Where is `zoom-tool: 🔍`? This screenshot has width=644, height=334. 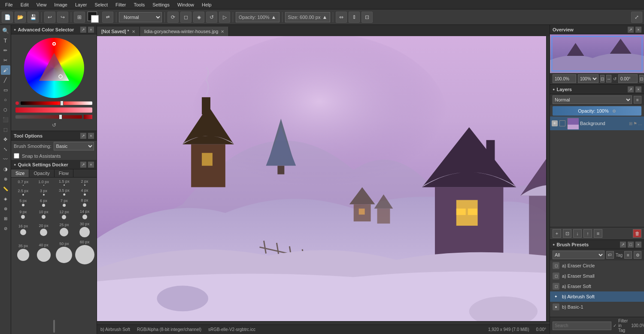 zoom-tool: 🔍 is located at coordinates (6, 31).